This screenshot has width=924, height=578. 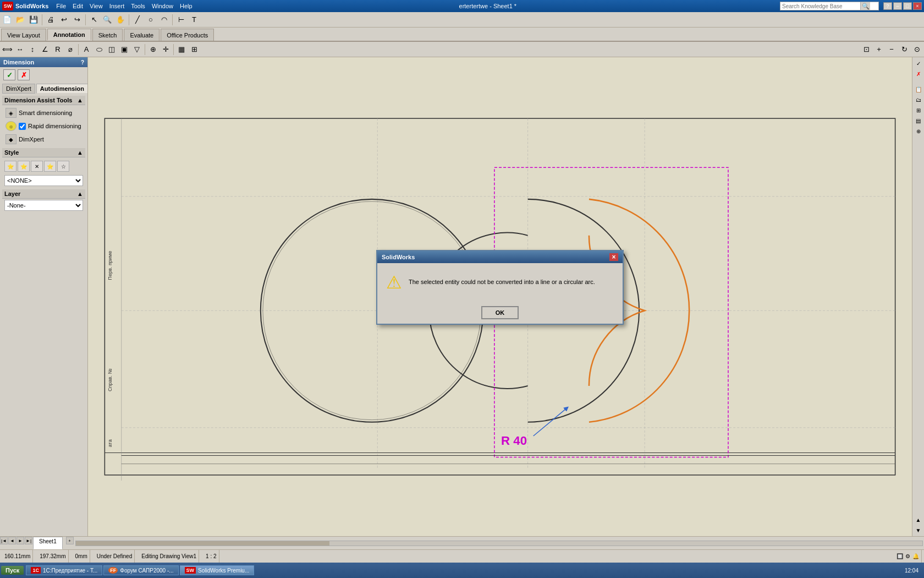 What do you see at coordinates (64, 570) in the screenshot?
I see `taskbar-item-0: 1C 1С:Предприятие - Т...` at bounding box center [64, 570].